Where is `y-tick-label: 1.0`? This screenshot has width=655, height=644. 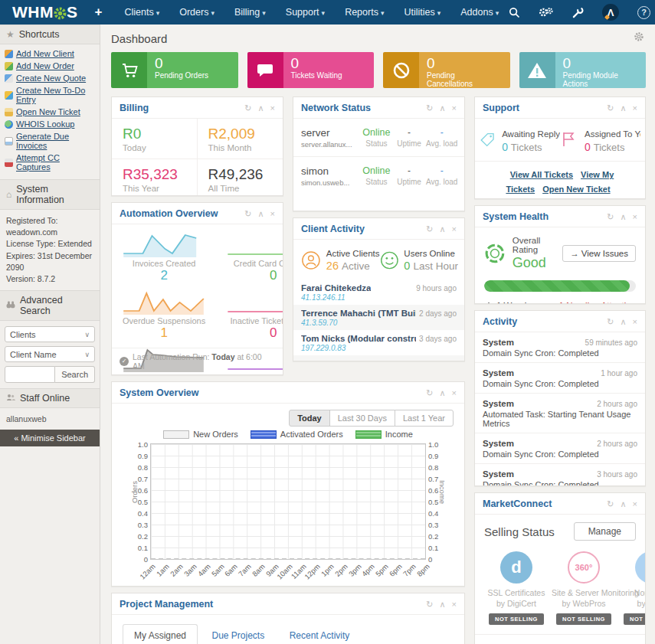
y-tick-label: 1.0 is located at coordinates (437, 444).